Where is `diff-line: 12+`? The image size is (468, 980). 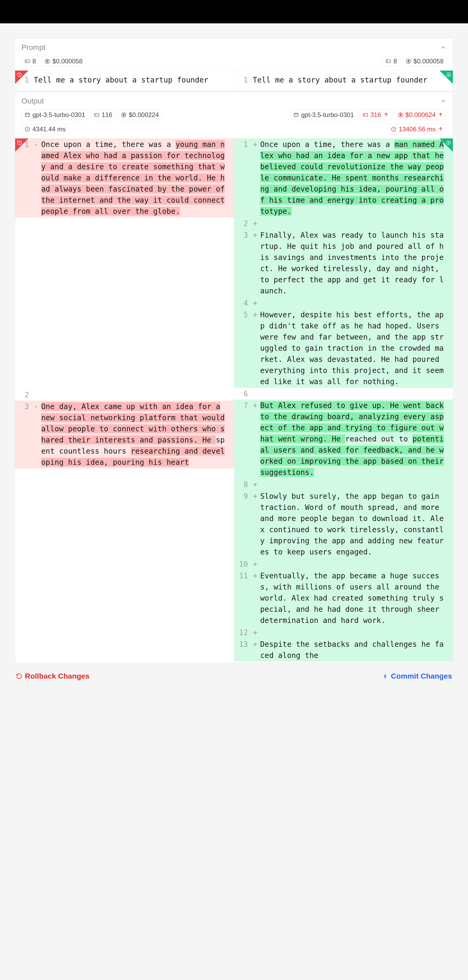 diff-line: 12+ is located at coordinates (343, 632).